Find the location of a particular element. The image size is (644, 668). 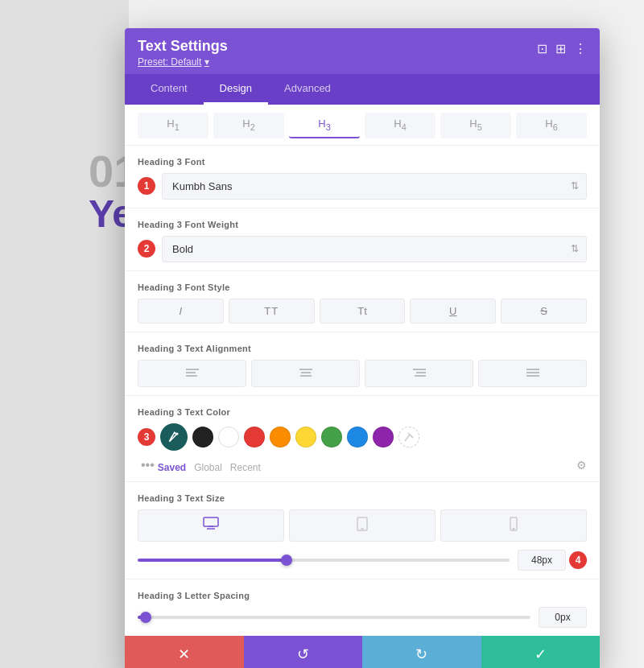

color-swatch-yellow is located at coordinates (306, 437).